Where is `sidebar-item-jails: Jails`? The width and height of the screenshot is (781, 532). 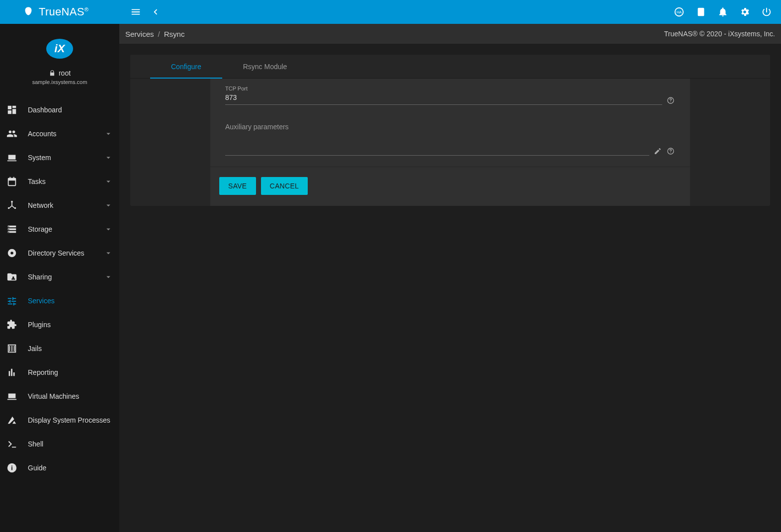 sidebar-item-jails: Jails is located at coordinates (60, 349).